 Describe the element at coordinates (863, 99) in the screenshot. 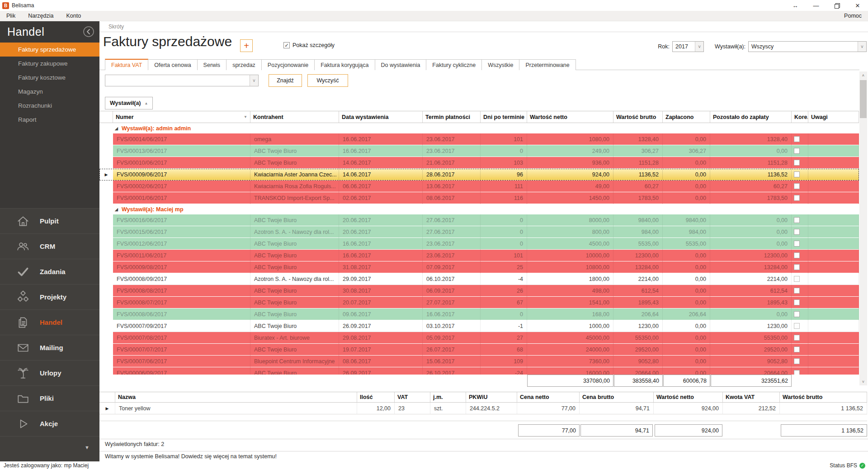

I see `scrollbar-thumb` at that location.